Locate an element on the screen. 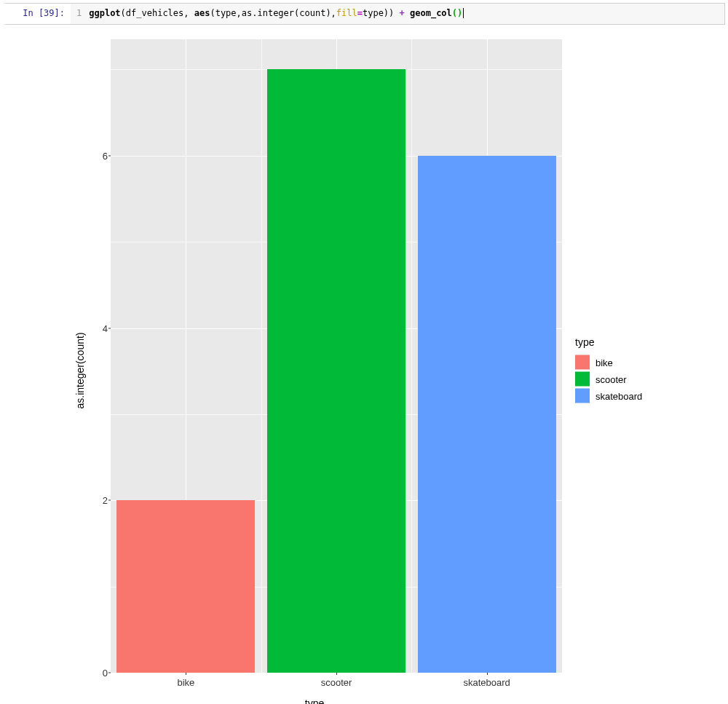 The image size is (728, 704). legend-item: bike is located at coordinates (634, 363).